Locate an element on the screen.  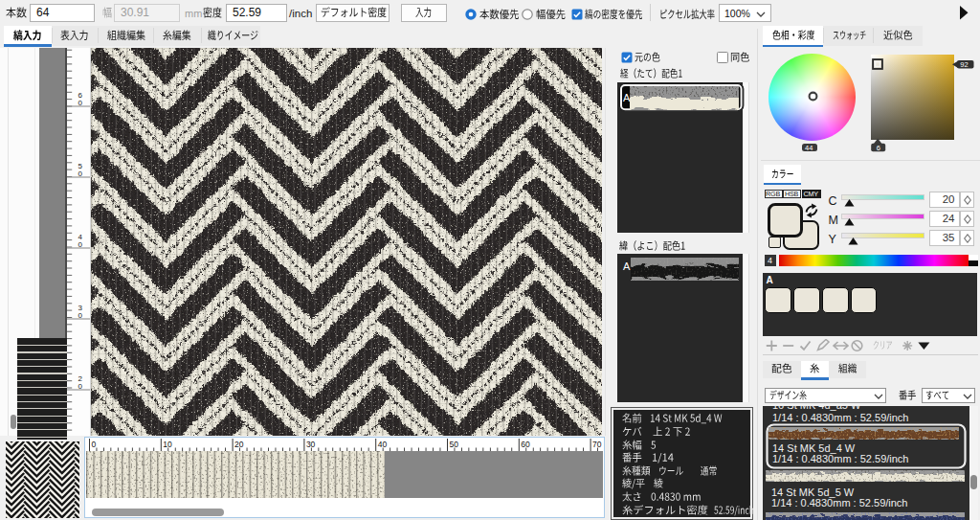
svg-text: 60 is located at coordinates (525, 443).